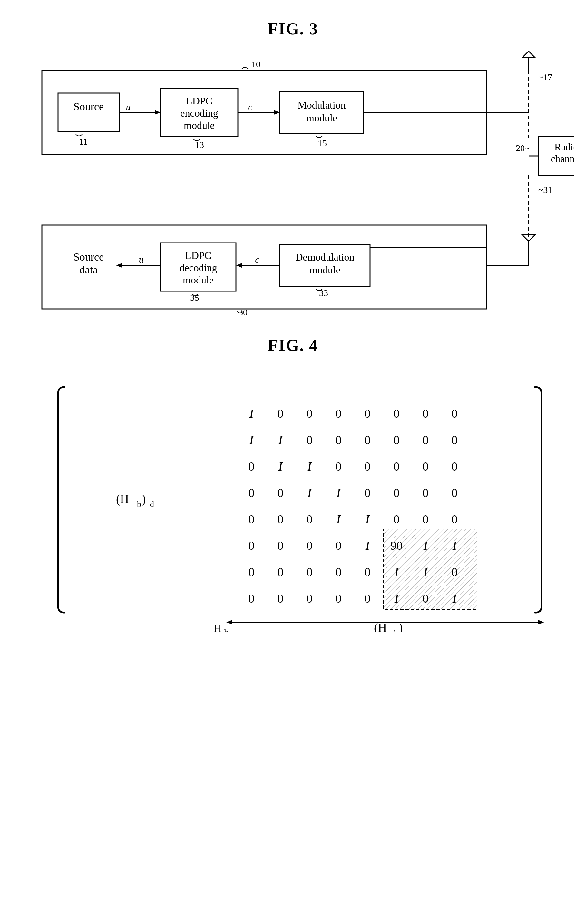  Describe the element at coordinates (545, 77) in the screenshot. I see `svg-text: ~17` at that location.